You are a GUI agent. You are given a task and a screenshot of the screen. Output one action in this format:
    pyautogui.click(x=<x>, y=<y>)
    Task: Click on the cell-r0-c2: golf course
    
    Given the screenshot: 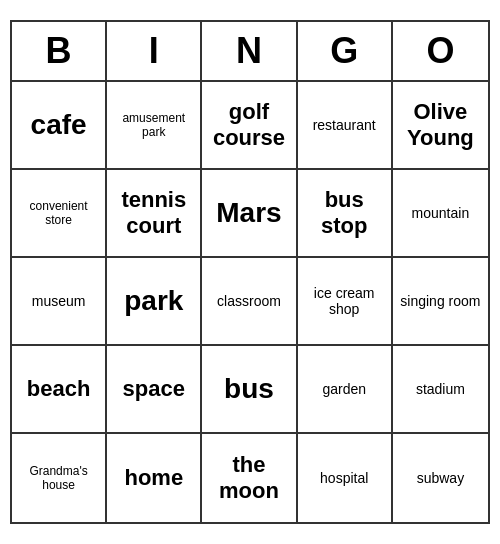 What is the action you would take?
    pyautogui.click(x=250, y=126)
    